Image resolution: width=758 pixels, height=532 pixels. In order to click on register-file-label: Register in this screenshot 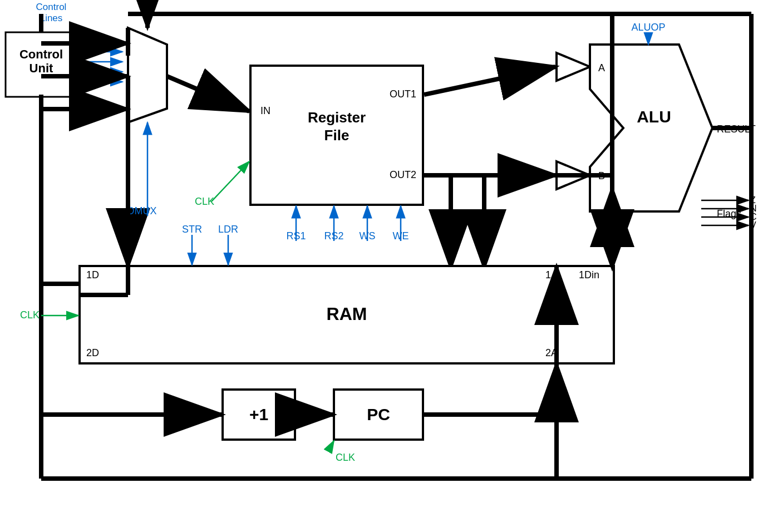, I will do `click(337, 117)`.